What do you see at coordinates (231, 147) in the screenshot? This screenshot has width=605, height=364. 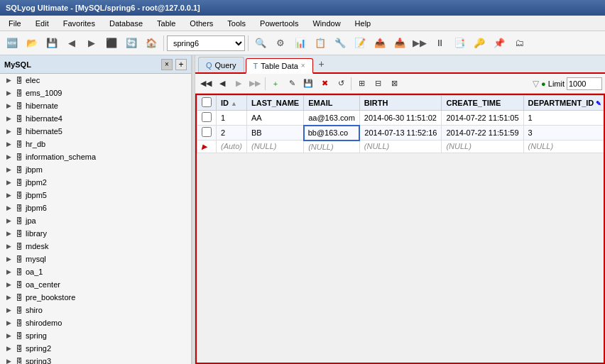 I see `new-row-cell-0: (Auto)` at bounding box center [231, 147].